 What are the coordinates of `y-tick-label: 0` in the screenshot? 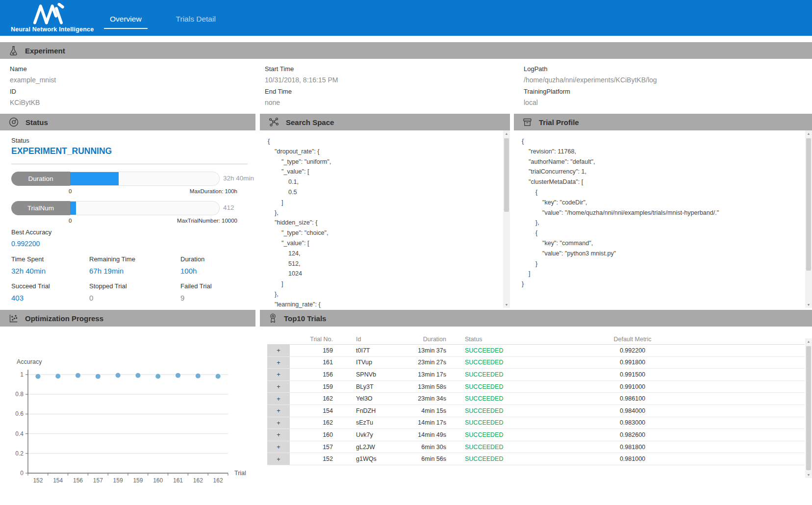 It's located at (22, 473).